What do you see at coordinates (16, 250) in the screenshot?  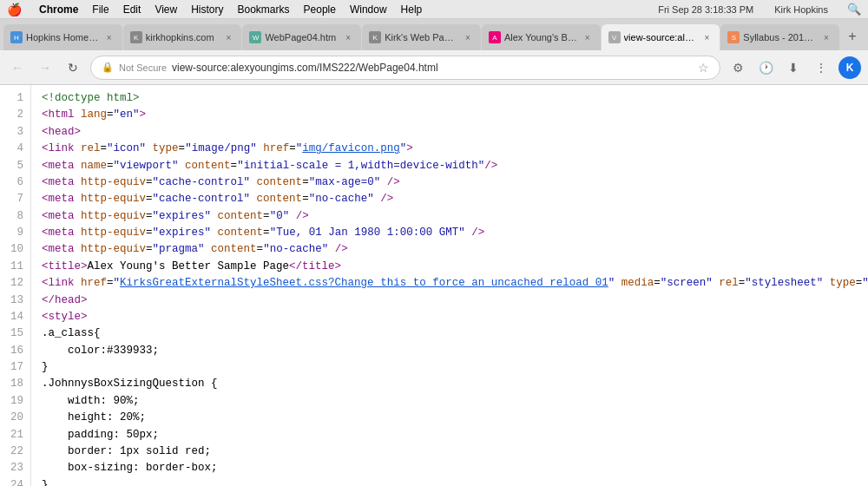 I see `line-number: 10` at bounding box center [16, 250].